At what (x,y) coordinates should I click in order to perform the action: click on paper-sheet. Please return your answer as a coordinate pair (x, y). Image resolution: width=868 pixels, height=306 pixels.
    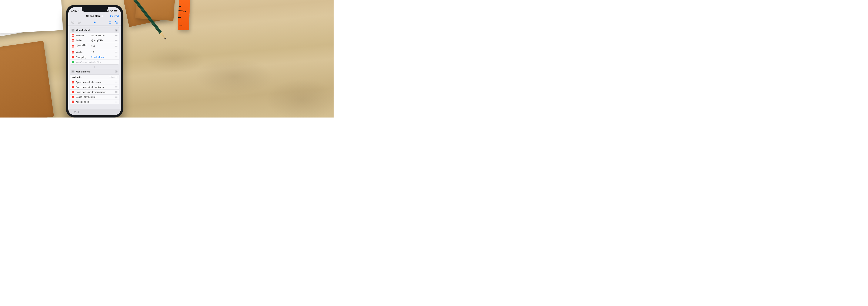
    Looking at the image, I should click on (32, 17).